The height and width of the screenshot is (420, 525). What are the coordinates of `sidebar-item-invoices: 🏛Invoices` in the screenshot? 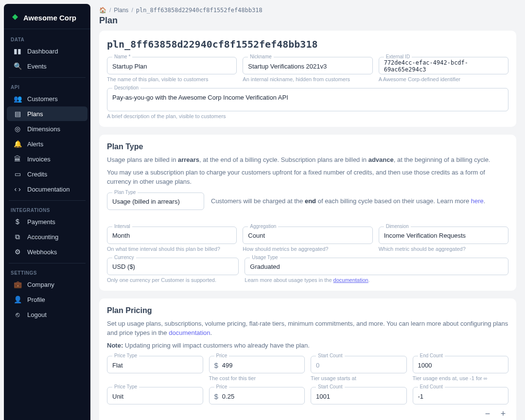 It's located at (47, 159).